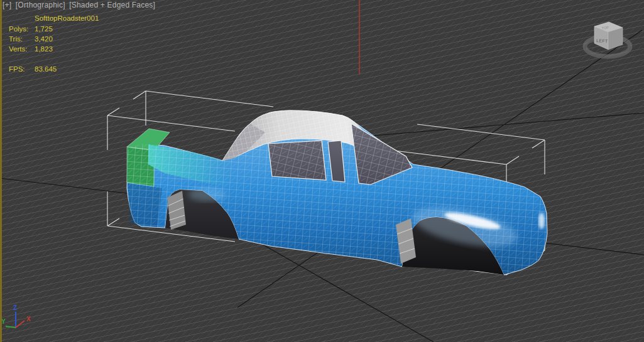  I want to click on axis-x-label: X, so click(29, 319).